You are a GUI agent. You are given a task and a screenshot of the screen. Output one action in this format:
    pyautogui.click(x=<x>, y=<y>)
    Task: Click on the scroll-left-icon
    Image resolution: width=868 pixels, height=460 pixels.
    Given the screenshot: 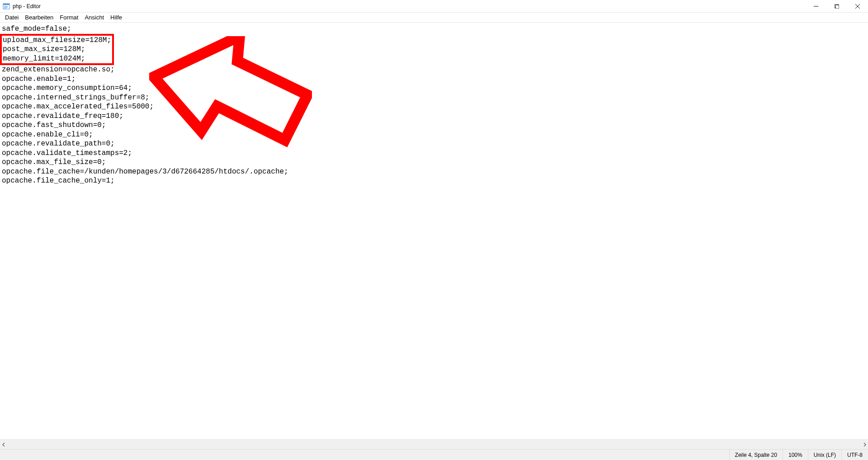 What is the action you would take?
    pyautogui.click(x=4, y=445)
    